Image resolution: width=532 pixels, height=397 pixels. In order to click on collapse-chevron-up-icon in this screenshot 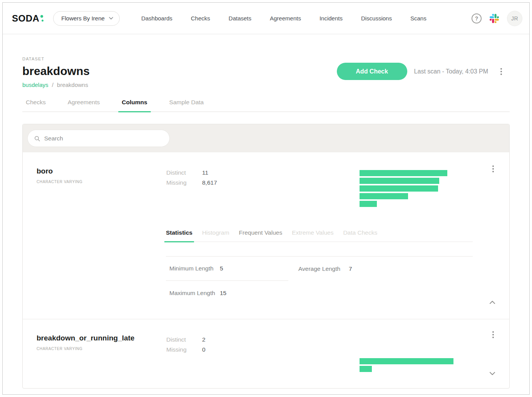, I will do `click(492, 302)`.